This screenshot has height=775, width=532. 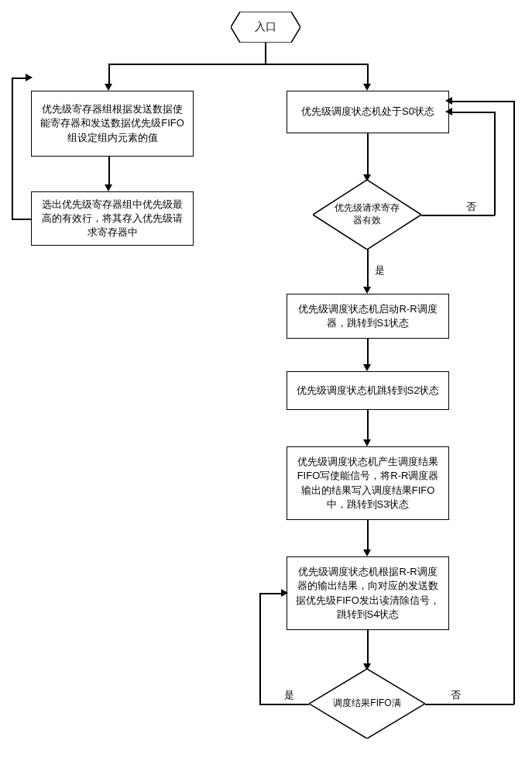 What do you see at coordinates (368, 112) in the screenshot?
I see `s0-text: 优先级调度状态机处于S0状态` at bounding box center [368, 112].